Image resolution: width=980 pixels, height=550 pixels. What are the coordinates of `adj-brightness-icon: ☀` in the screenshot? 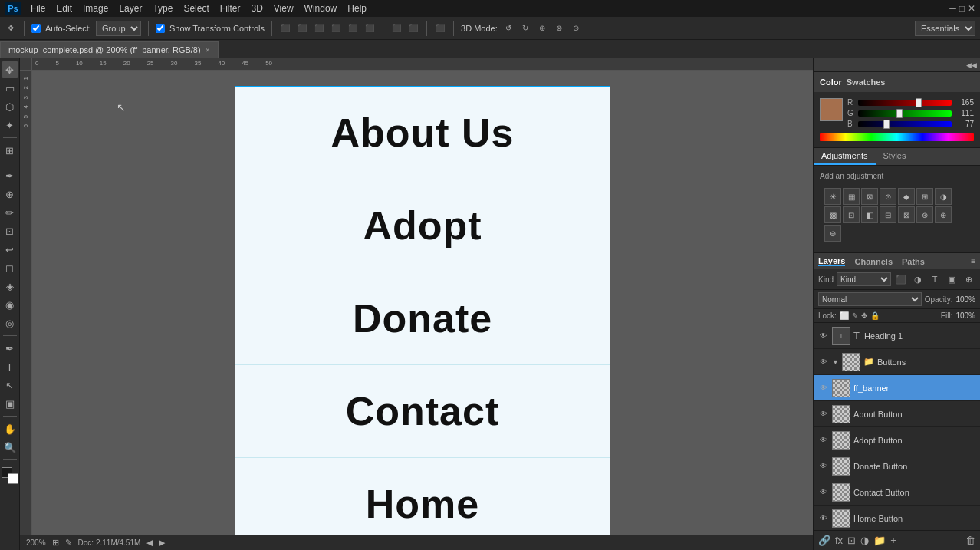 It's located at (833, 196).